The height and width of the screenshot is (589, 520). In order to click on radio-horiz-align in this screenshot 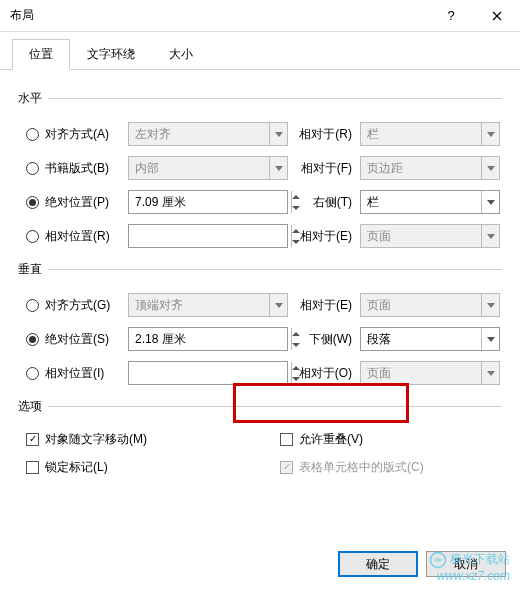, I will do `click(32, 134)`.